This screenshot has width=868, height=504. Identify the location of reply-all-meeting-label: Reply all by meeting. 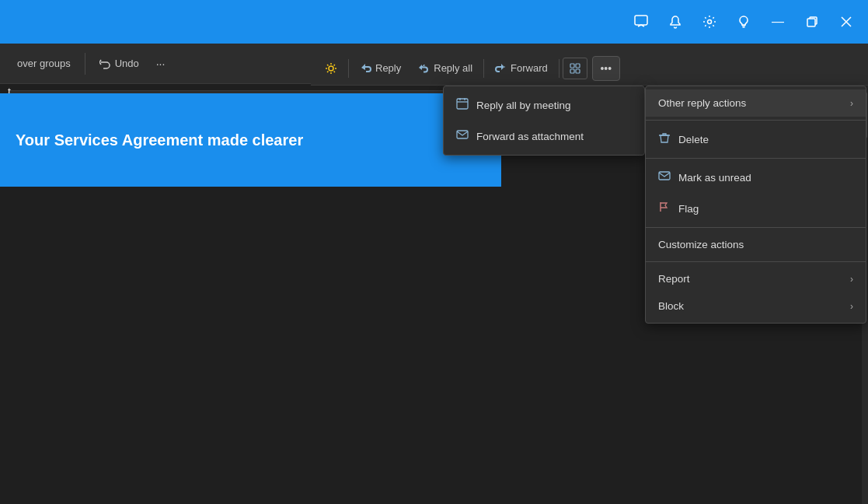
(524, 106).